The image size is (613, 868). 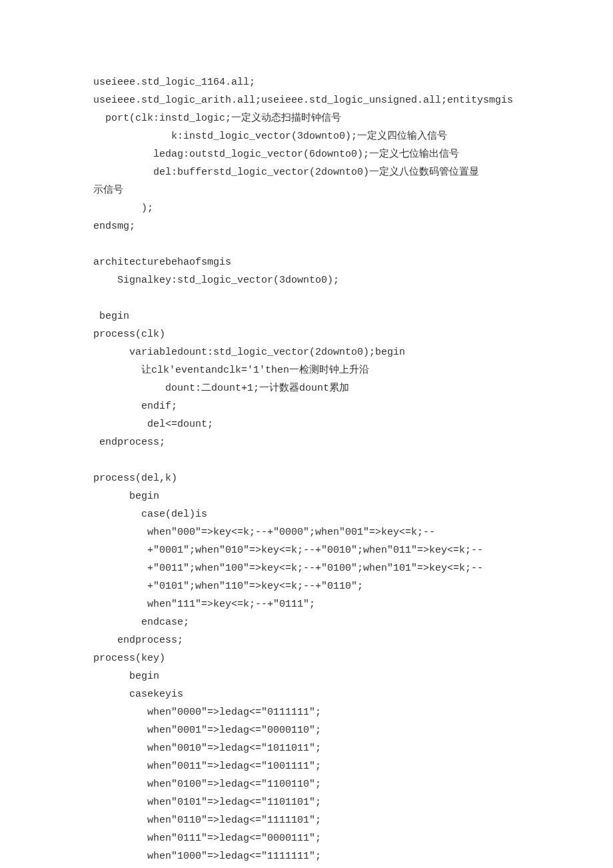 What do you see at coordinates (306, 100) in the screenshot?
I see `code-line: useieee.std_logic_arith.all;useieee.std_…` at bounding box center [306, 100].